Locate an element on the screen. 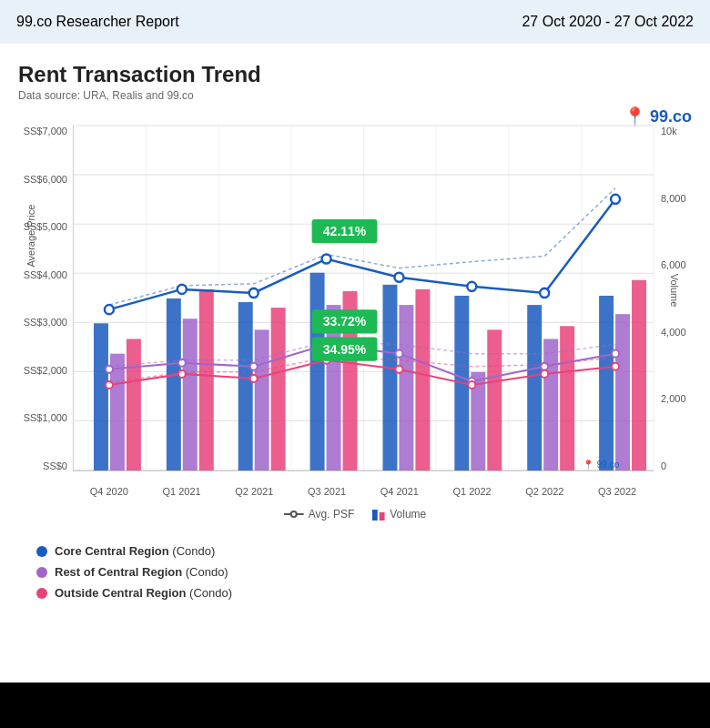 This screenshot has width=710, height=728. svg-text: 📍 99.co is located at coordinates (601, 464).